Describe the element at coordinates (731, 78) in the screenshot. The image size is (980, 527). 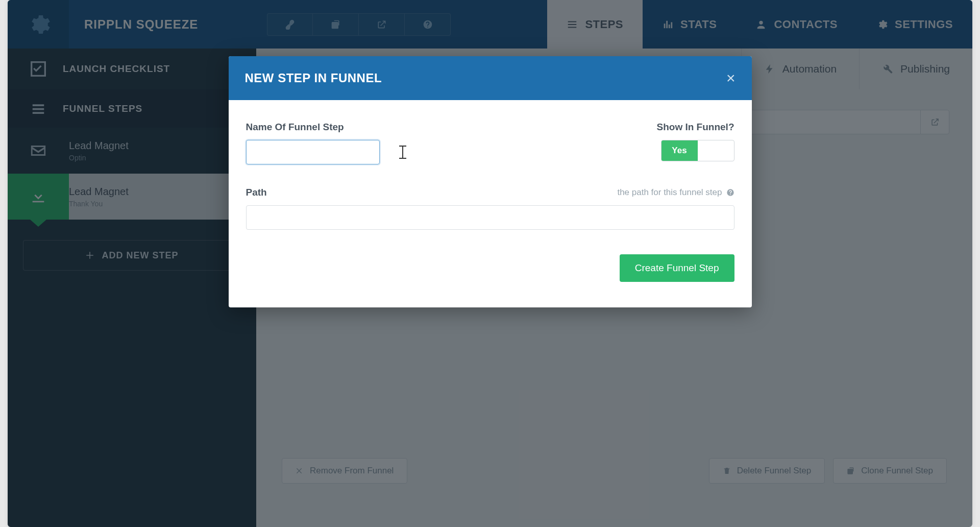
I see `modal-close-button: ×` at that location.